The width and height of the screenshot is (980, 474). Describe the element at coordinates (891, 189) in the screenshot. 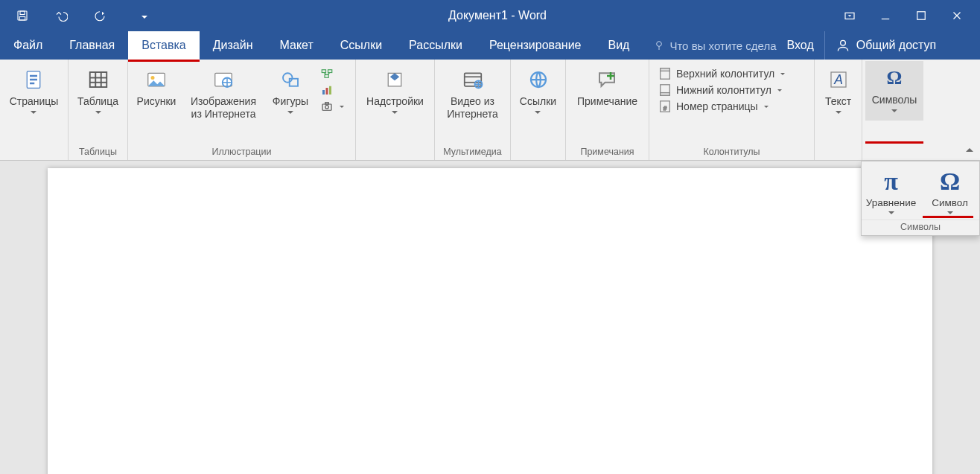

I see `equation-button: π Уравнение` at that location.